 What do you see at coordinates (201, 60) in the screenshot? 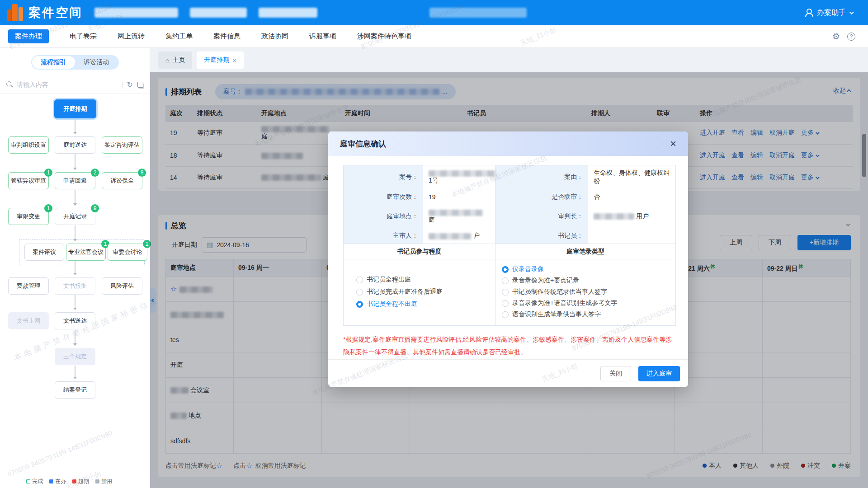
I see `page-tabbar: ⌂ 主页 开庭排期 ×` at bounding box center [201, 60].